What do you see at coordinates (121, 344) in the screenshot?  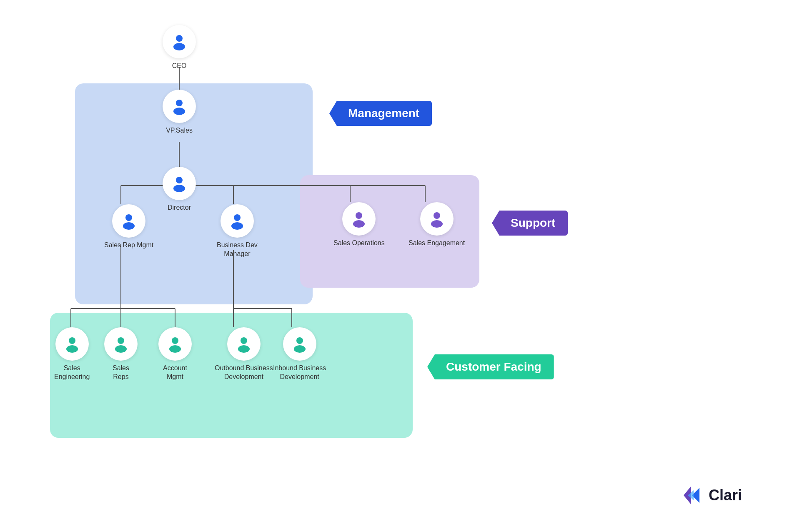 I see `sales-reps-circle` at bounding box center [121, 344].